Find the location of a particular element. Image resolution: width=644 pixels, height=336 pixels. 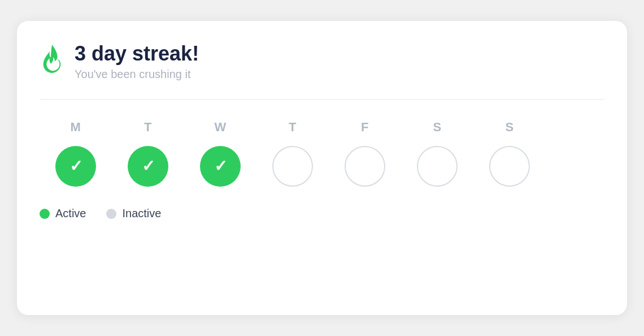

card-header: 3 day streak! You've been crushing it is located at coordinates (322, 61).